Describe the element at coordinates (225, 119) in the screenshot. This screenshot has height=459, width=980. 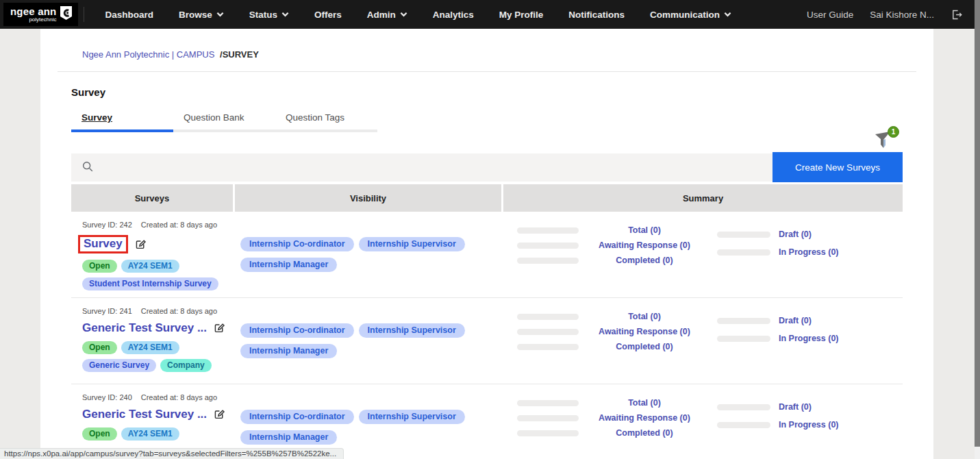
I see `tab-question-bank: Question Bank` at that location.